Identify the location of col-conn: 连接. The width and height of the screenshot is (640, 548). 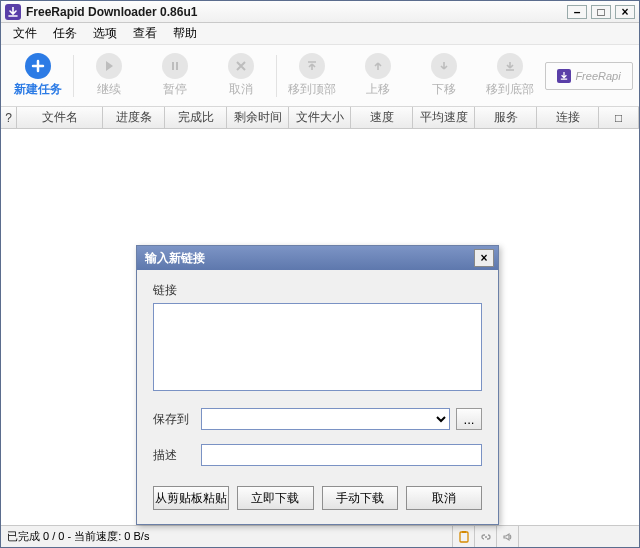
(568, 118).